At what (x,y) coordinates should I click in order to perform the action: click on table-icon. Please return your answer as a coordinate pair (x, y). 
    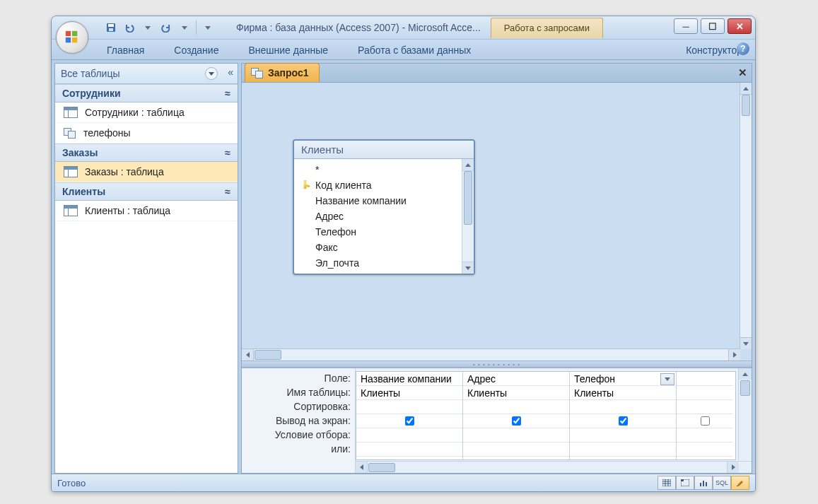
    Looking at the image, I should click on (71, 112).